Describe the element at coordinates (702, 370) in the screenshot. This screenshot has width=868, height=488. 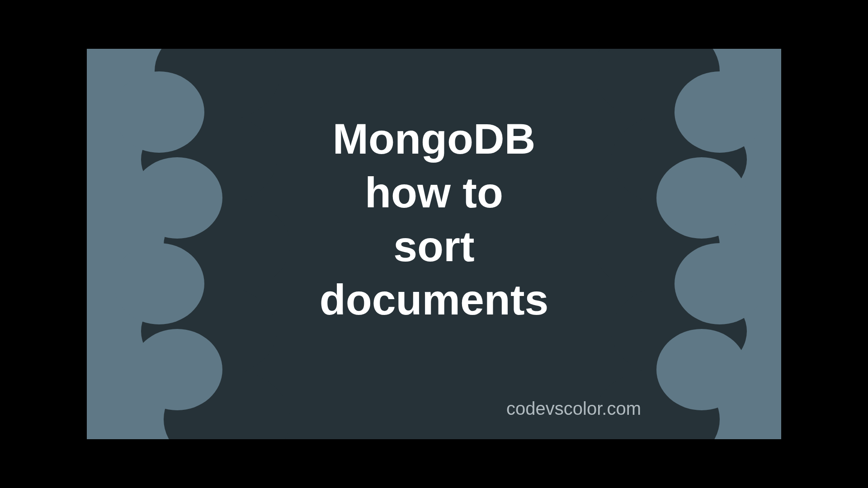
I see `cut-right` at that location.